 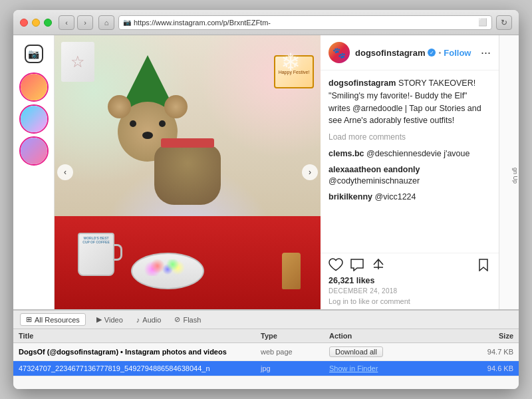 I want to click on all-resources-button: ⊞ All Resources, so click(x=53, y=319).